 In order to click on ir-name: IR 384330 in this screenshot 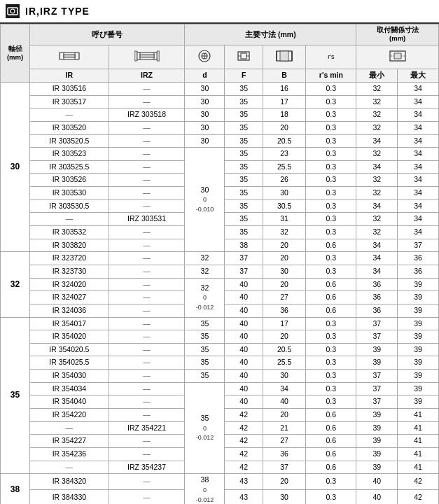, I will do `click(70, 497)`.